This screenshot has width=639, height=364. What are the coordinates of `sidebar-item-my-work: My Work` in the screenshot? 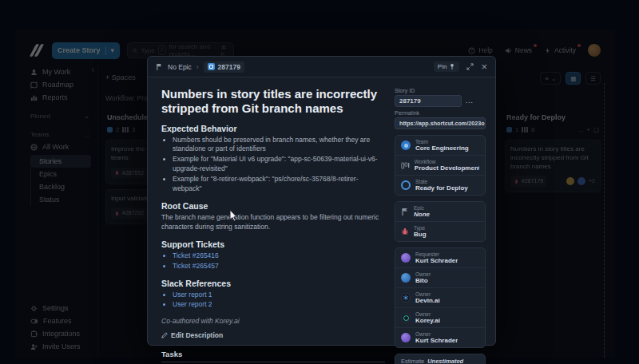 It's located at (56, 72).